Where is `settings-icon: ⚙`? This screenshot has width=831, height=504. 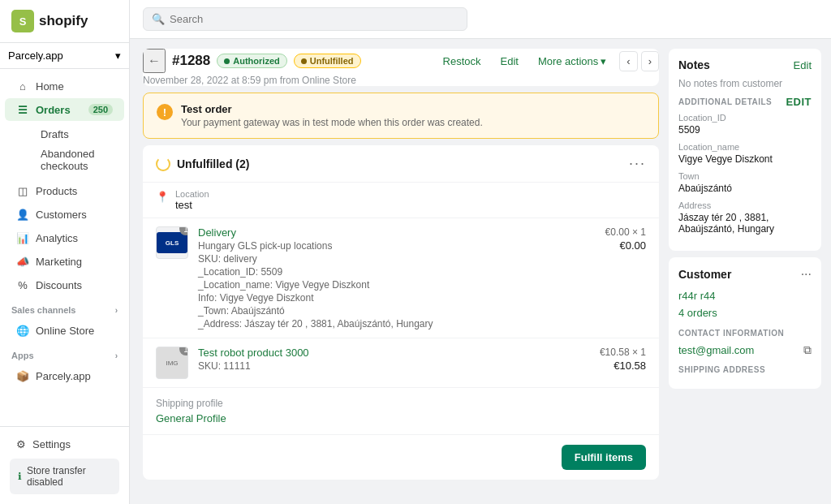 settings-icon: ⚙ is located at coordinates (21, 445).